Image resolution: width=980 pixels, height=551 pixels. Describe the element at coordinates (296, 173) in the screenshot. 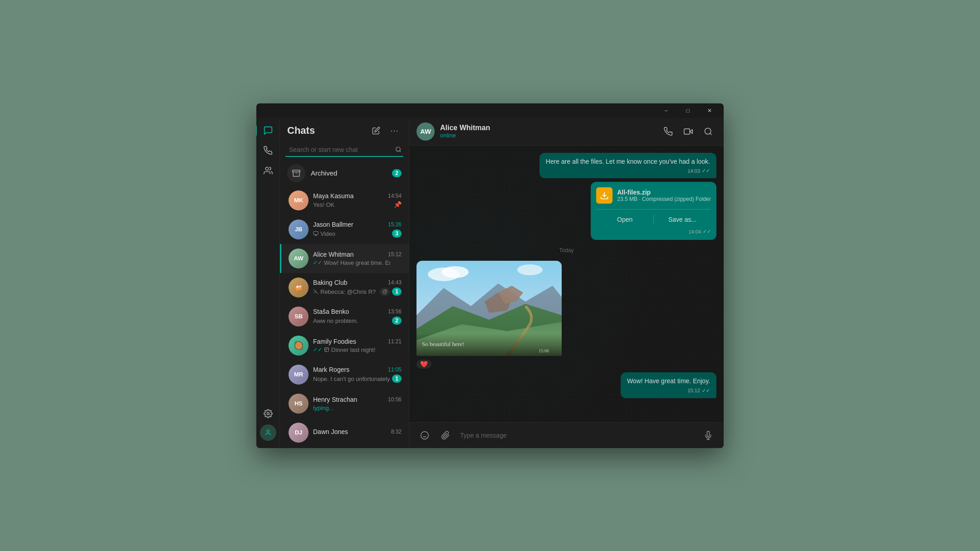

I see `archive-icon` at that location.